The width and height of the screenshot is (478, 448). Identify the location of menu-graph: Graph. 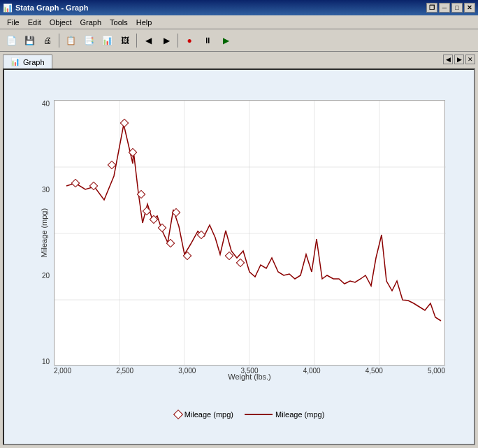
(91, 22).